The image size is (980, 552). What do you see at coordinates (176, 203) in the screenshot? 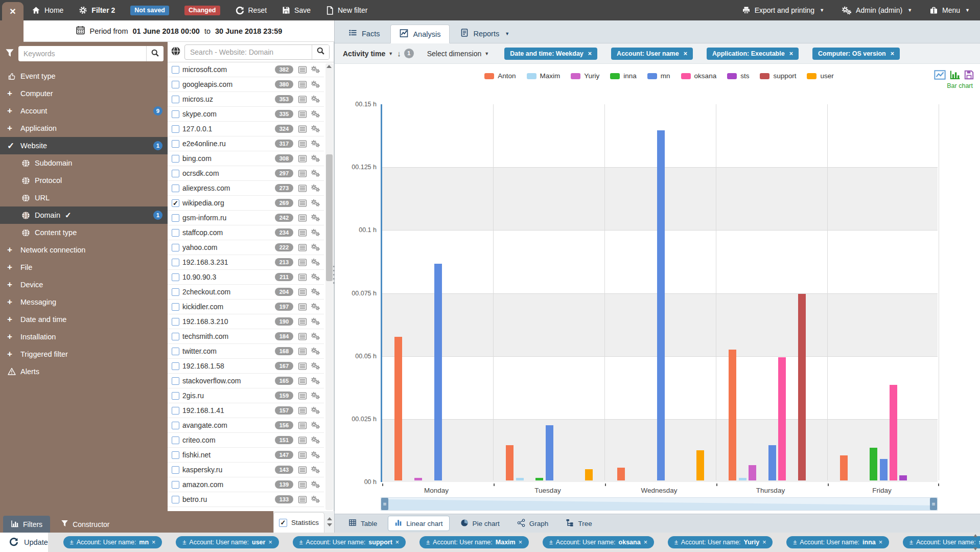
I see `domain-checkbox: ✓` at bounding box center [176, 203].